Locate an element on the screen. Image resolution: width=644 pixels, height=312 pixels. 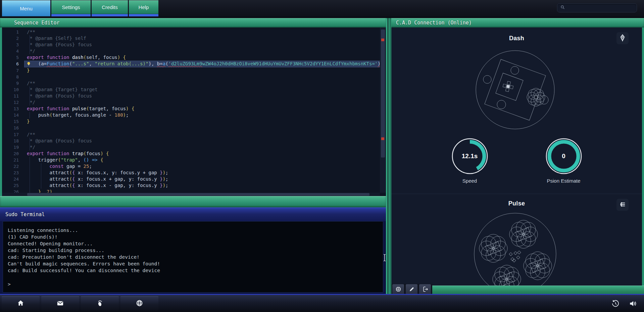
cad-toolbar is located at coordinates (412, 290).